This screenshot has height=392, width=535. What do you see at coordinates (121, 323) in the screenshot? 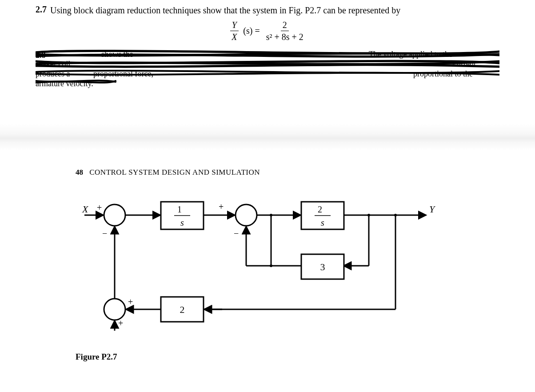
I see `sum3-plus-bottom: +` at bounding box center [121, 323].